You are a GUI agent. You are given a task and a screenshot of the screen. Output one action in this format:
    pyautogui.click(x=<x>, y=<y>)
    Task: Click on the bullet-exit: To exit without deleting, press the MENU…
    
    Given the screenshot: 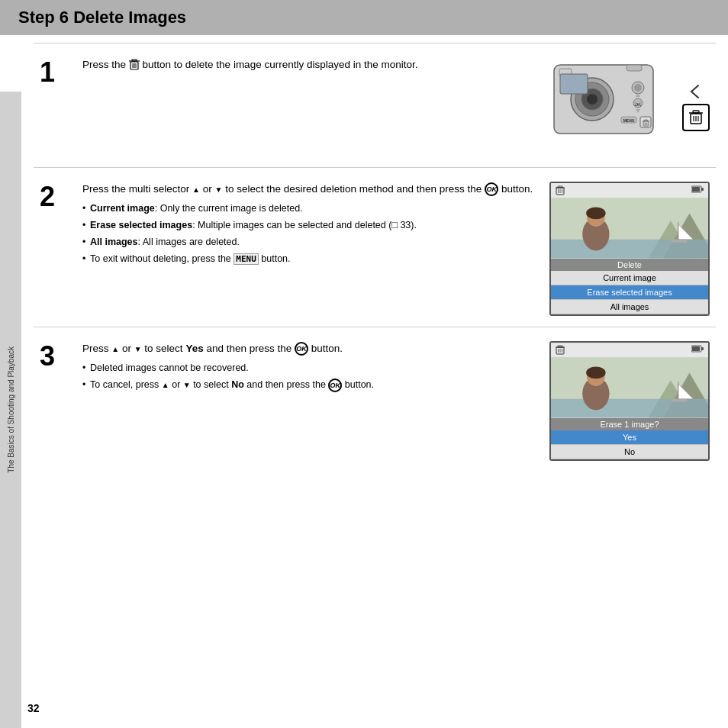 What is the action you would take?
    pyautogui.click(x=308, y=259)
    